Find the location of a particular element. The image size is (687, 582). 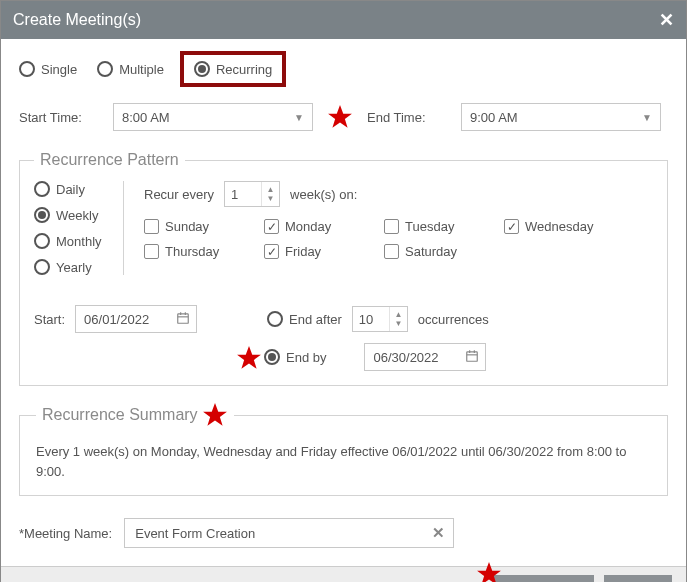

close-icon: ✕ is located at coordinates (666, 20).